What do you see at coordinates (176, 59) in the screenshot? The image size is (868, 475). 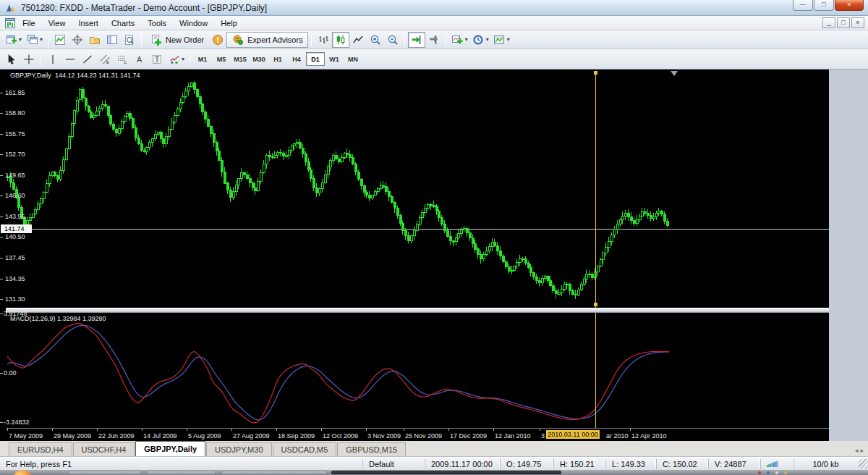 I see `arrows-button: ▾` at bounding box center [176, 59].